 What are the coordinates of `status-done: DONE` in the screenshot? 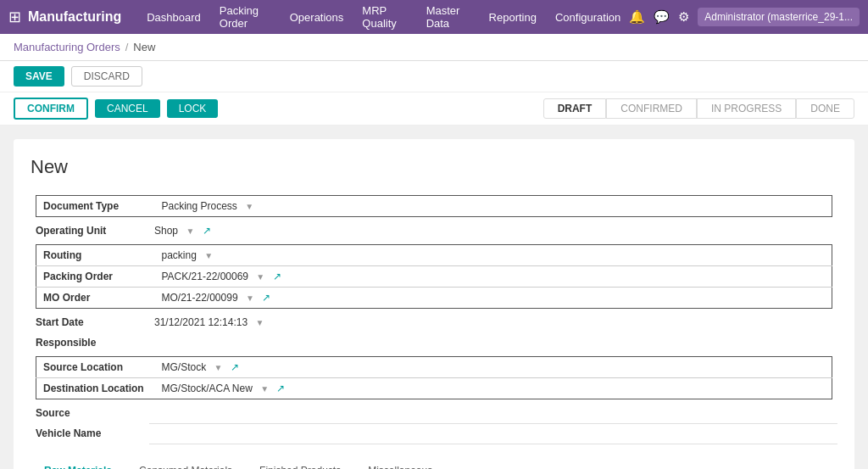 It's located at (826, 109).